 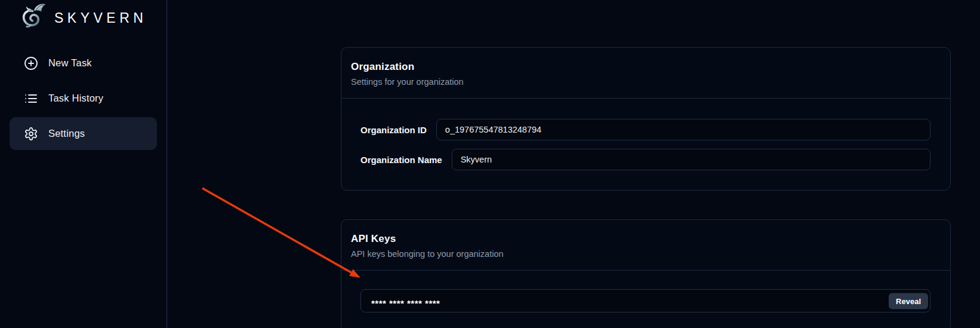 I want to click on api-keys-card-header: API Keys API keys belonging to your orga…, so click(x=646, y=245).